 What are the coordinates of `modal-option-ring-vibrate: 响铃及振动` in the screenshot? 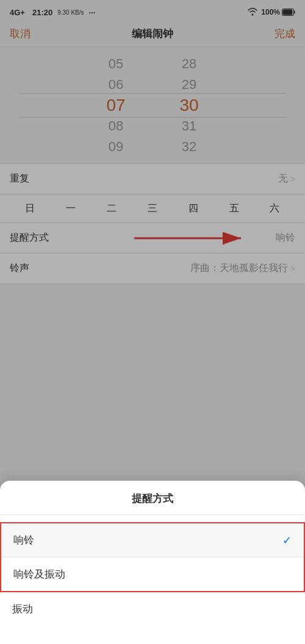 It's located at (152, 574).